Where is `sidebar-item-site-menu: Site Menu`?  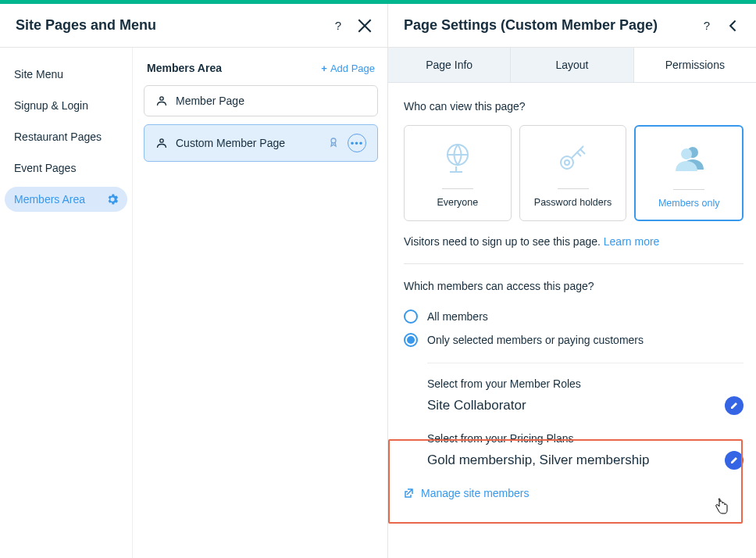 sidebar-item-site-menu: Site Menu is located at coordinates (66, 74).